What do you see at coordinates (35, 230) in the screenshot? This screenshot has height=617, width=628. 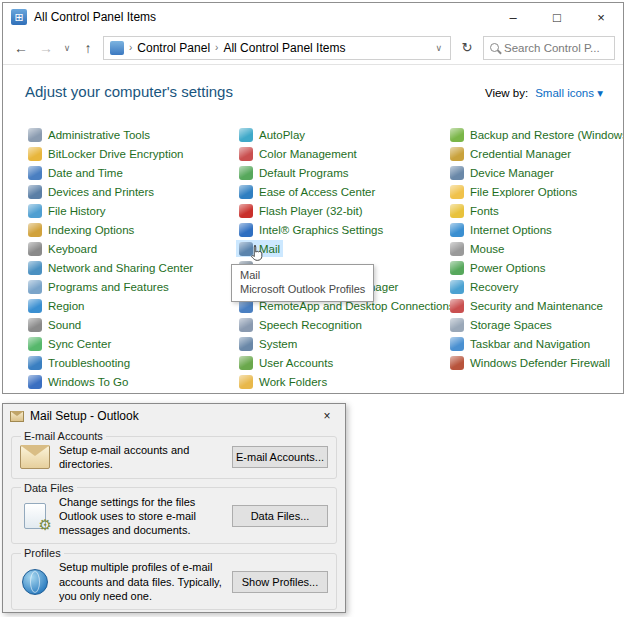 I see `indexing-options-icon` at bounding box center [35, 230].